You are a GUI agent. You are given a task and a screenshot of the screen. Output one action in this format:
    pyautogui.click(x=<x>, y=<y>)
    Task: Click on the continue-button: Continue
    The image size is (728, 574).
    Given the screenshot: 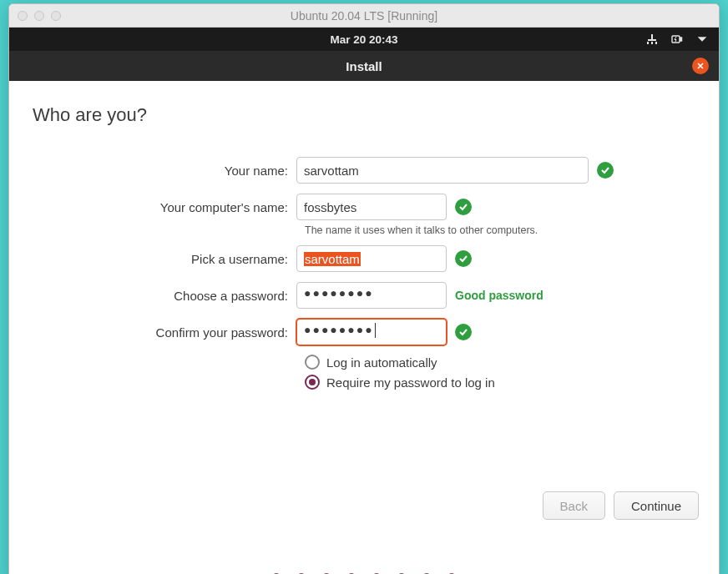 What is the action you would take?
    pyautogui.click(x=656, y=506)
    